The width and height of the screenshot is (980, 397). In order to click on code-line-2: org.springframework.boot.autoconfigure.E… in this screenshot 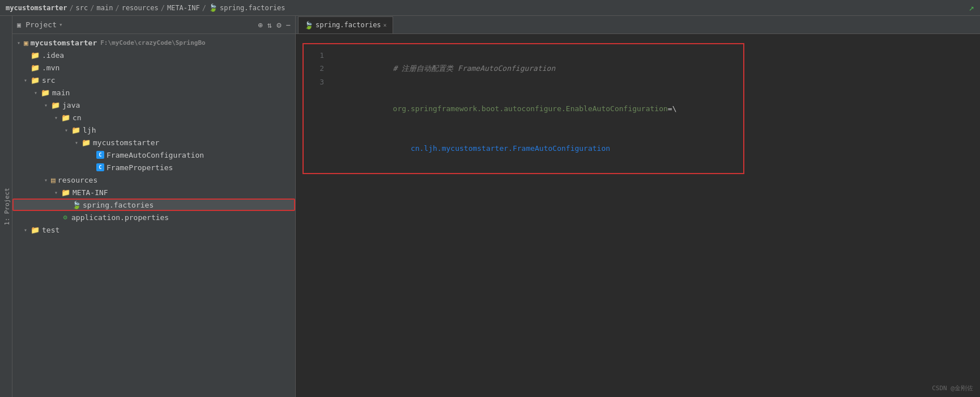, I will do `click(535, 108)`.